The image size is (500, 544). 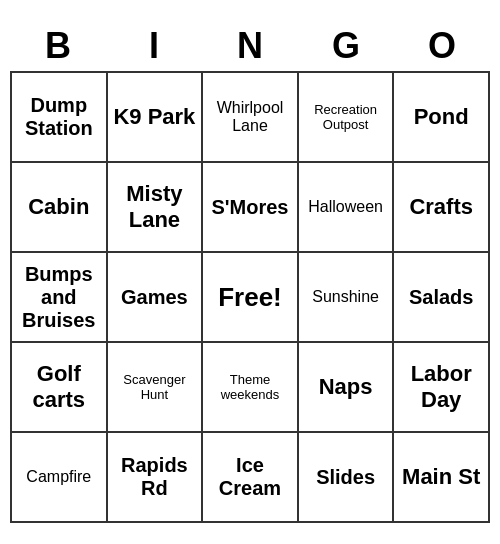 I want to click on cell-text: Crafts, so click(x=441, y=207).